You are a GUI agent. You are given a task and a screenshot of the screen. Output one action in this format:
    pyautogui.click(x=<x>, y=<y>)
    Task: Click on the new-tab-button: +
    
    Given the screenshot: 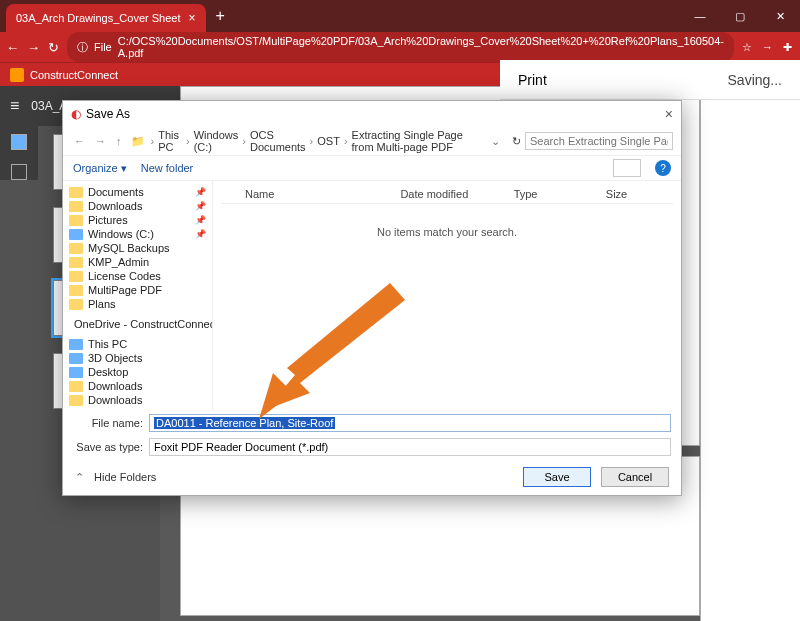 What is the action you would take?
    pyautogui.click(x=220, y=16)
    